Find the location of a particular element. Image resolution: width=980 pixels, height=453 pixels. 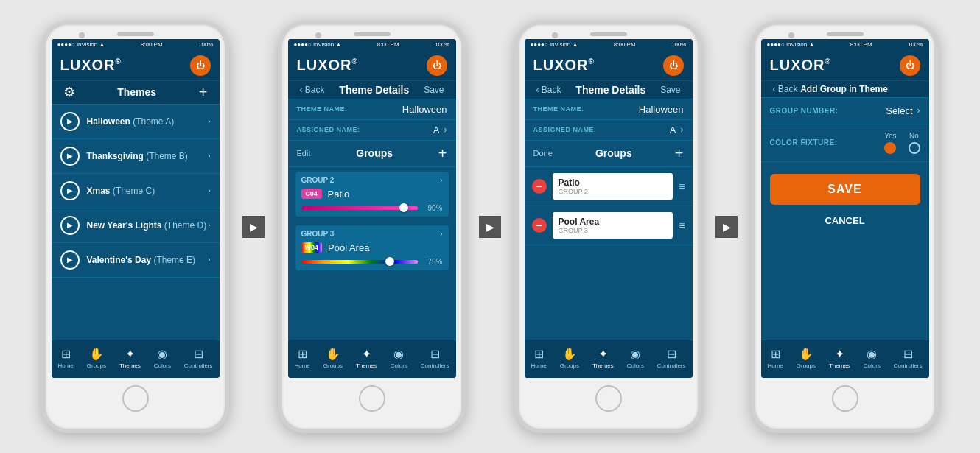

theme-item-halloween: ▶ Halloween (Theme A) › is located at coordinates (136, 122).